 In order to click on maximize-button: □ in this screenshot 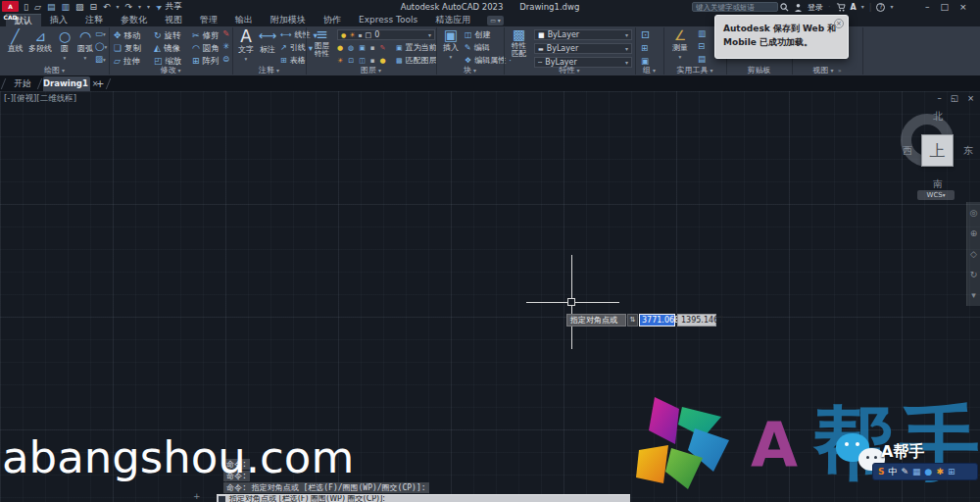, I will do `click(945, 7)`.